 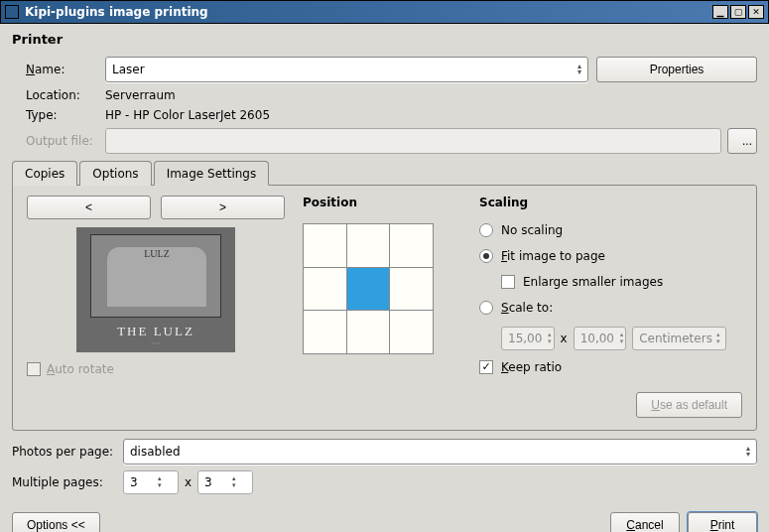 What do you see at coordinates (212, 173) in the screenshot?
I see `tab-image-settings: Image Settings` at bounding box center [212, 173].